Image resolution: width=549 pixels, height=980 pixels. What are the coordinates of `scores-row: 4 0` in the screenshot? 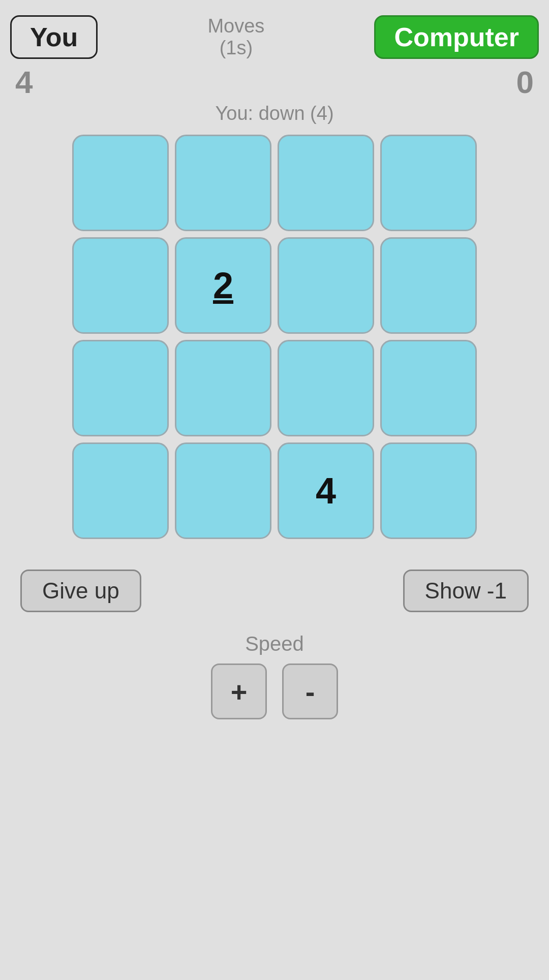 It's located at (274, 82).